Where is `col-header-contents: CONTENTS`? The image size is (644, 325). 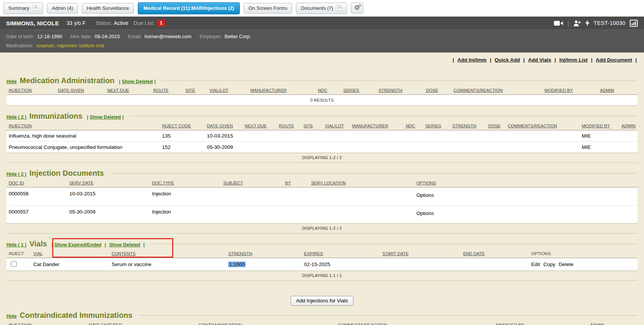
col-header-contents: CONTENTS is located at coordinates (123, 254).